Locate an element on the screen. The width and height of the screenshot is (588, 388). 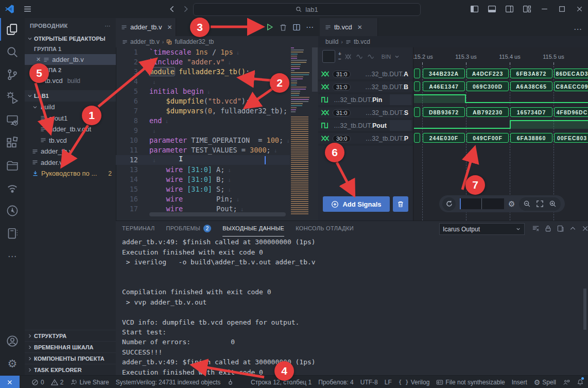
time-input is located at coordinates (482, 204).